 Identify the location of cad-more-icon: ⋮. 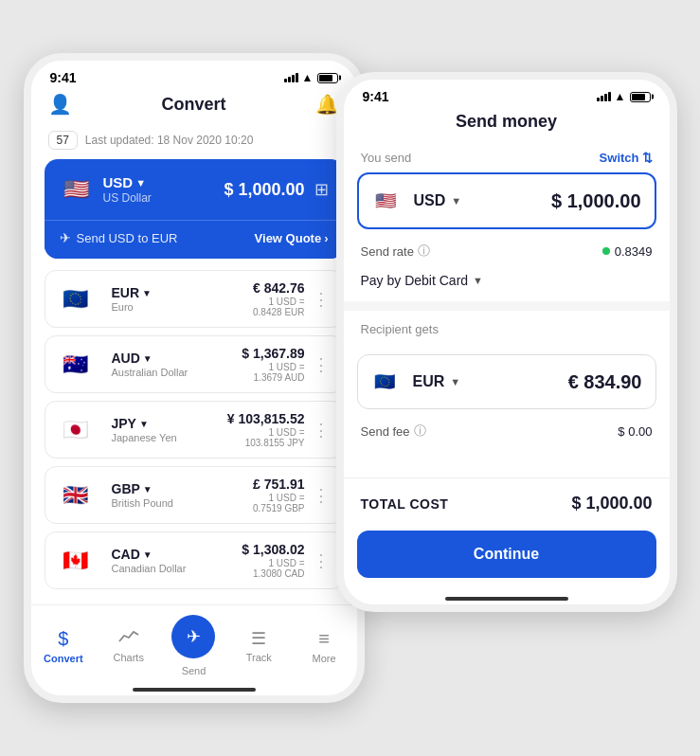
(321, 561).